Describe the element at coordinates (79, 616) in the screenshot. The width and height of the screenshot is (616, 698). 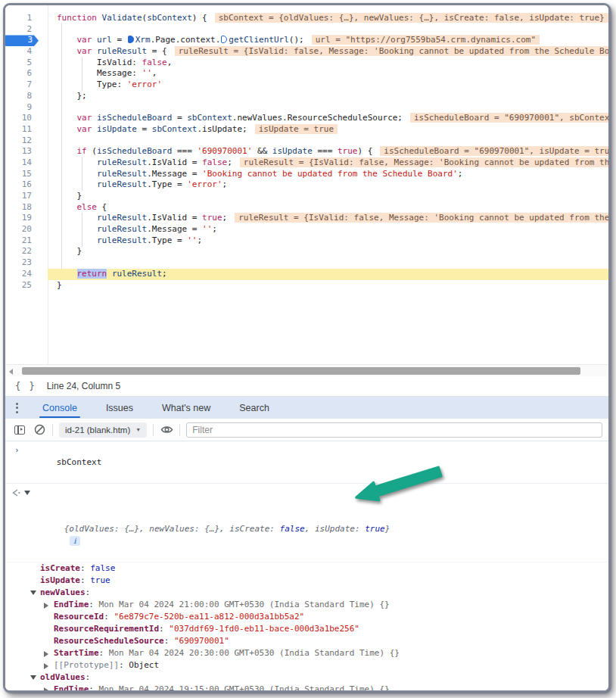
I see `property-key: ResourceId` at that location.